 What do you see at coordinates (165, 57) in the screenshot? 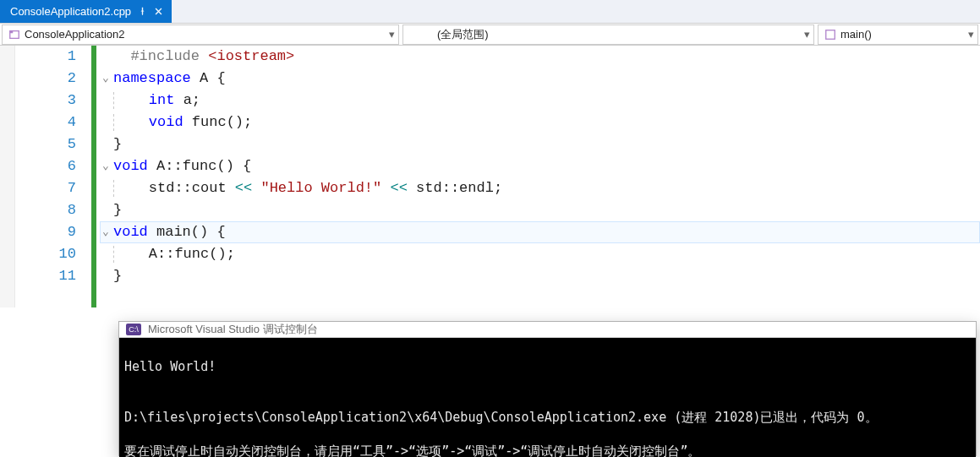
I see `token-preproc: #include` at bounding box center [165, 57].